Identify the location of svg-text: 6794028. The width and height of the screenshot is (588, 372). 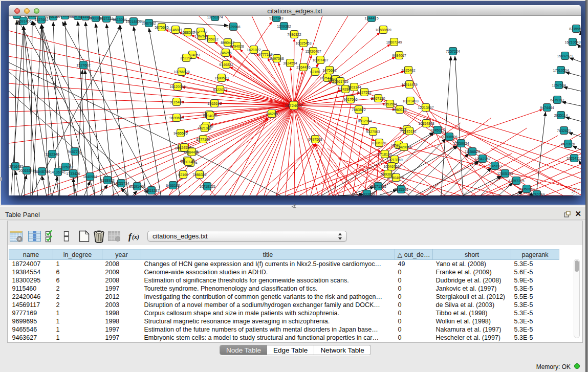
(236, 46).